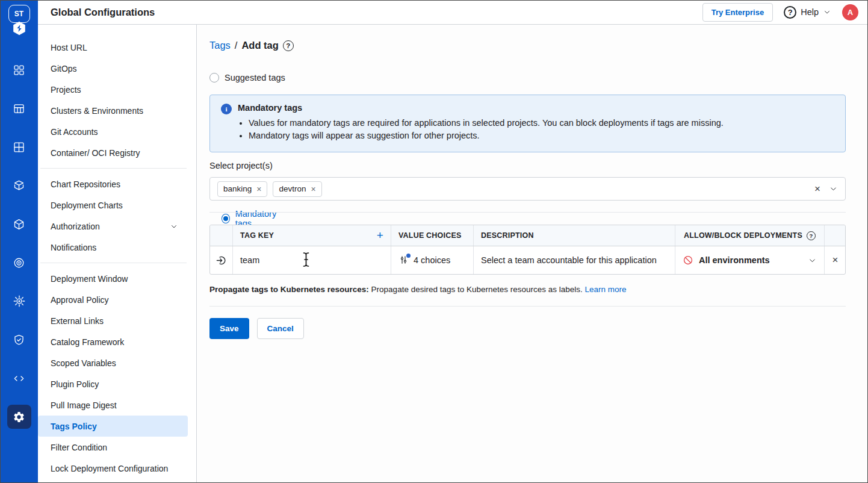 The height and width of the screenshot is (483, 868). I want to click on select-projects-label: Select project(s), so click(241, 166).